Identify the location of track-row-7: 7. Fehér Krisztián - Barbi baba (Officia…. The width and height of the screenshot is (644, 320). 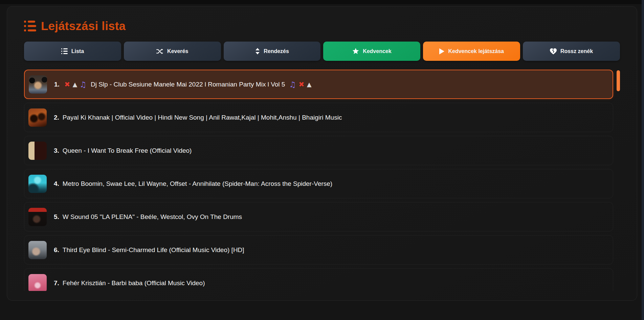
(319, 280).